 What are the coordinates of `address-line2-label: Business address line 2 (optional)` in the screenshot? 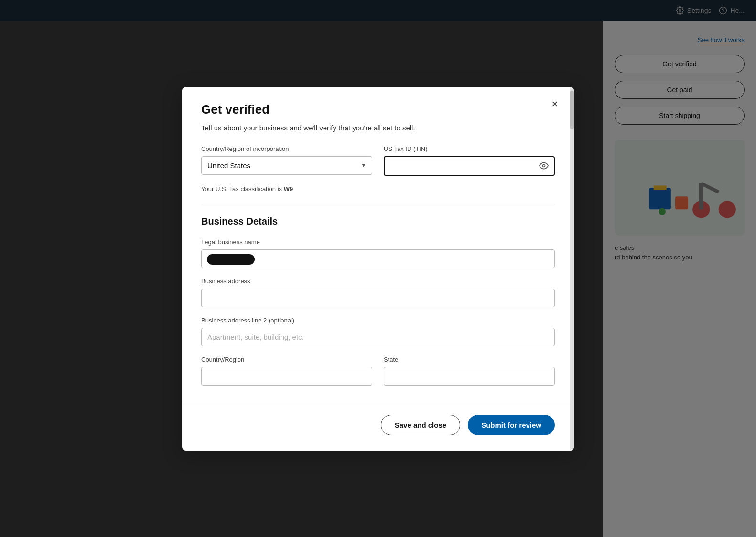 It's located at (378, 320).